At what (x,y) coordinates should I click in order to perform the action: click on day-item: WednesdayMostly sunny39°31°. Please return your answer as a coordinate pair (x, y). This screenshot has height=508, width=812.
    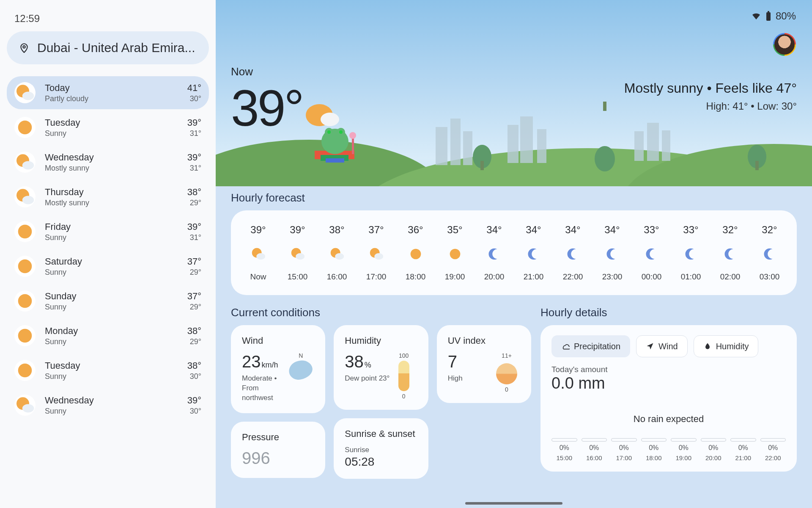
    Looking at the image, I should click on (108, 162).